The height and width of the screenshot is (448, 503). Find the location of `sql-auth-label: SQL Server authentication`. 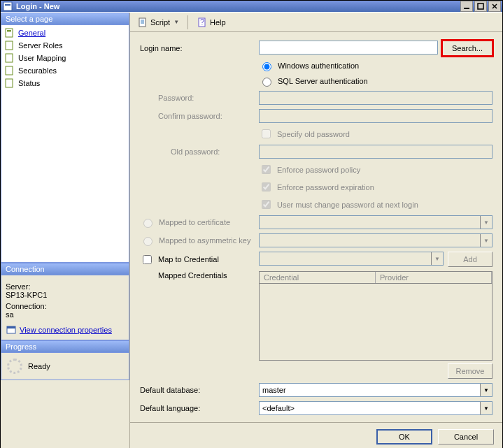

sql-auth-label: SQL Server authentication is located at coordinates (323, 81).